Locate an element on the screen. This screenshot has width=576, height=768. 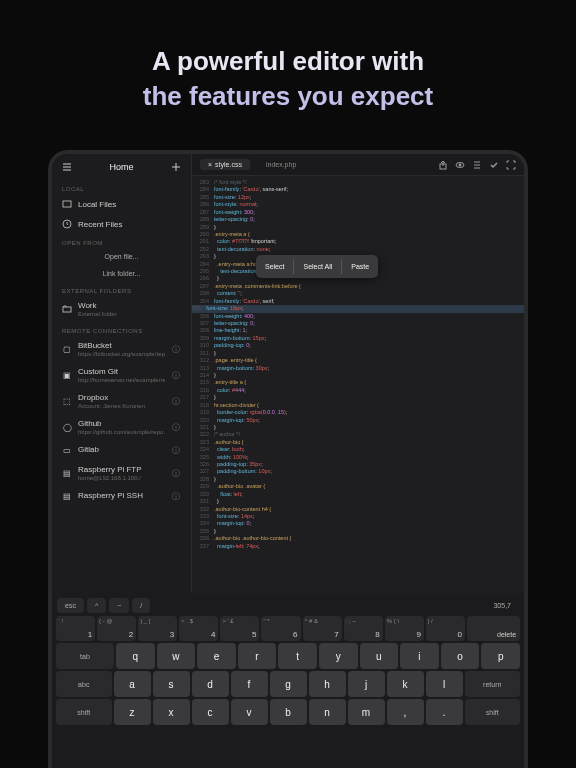
remote-icon: ▣ is located at coordinates (67, 375).